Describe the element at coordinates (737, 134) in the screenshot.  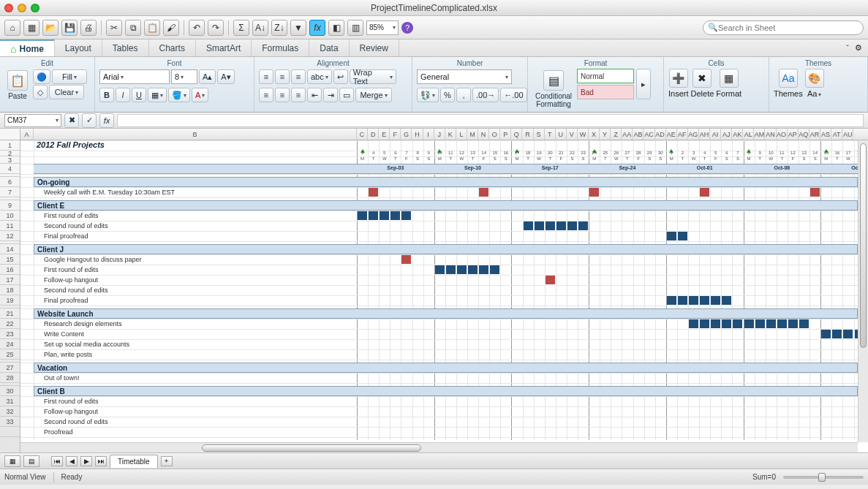
I see `col-header: AK` at that location.